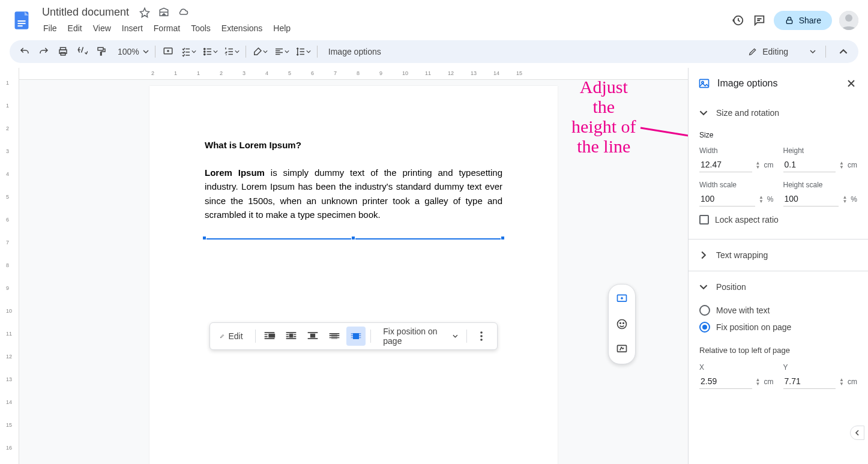 This screenshot has height=464, width=868. What do you see at coordinates (25, 52) in the screenshot?
I see `undo-button` at bounding box center [25, 52].